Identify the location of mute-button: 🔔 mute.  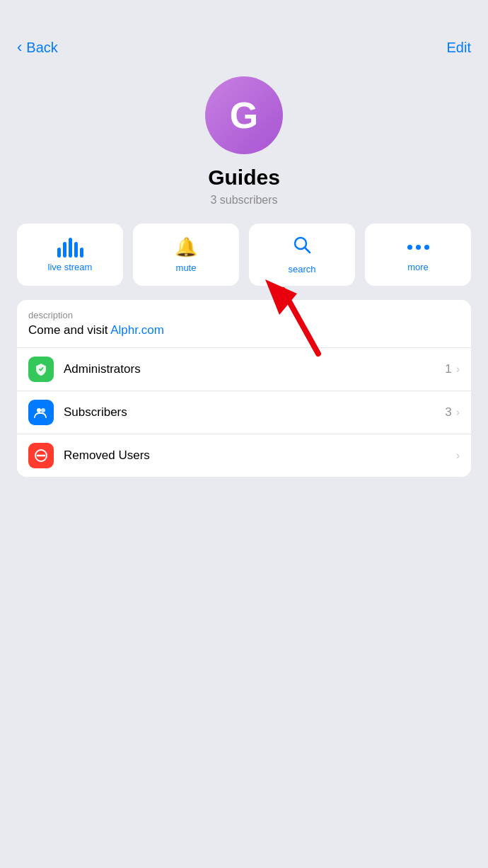
(186, 255).